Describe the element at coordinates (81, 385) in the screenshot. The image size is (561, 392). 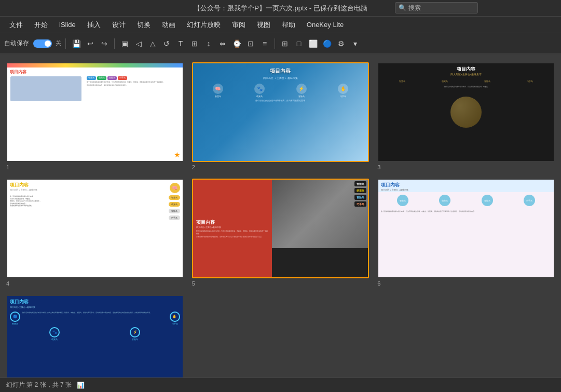
I see `status-icon: 📊` at that location.